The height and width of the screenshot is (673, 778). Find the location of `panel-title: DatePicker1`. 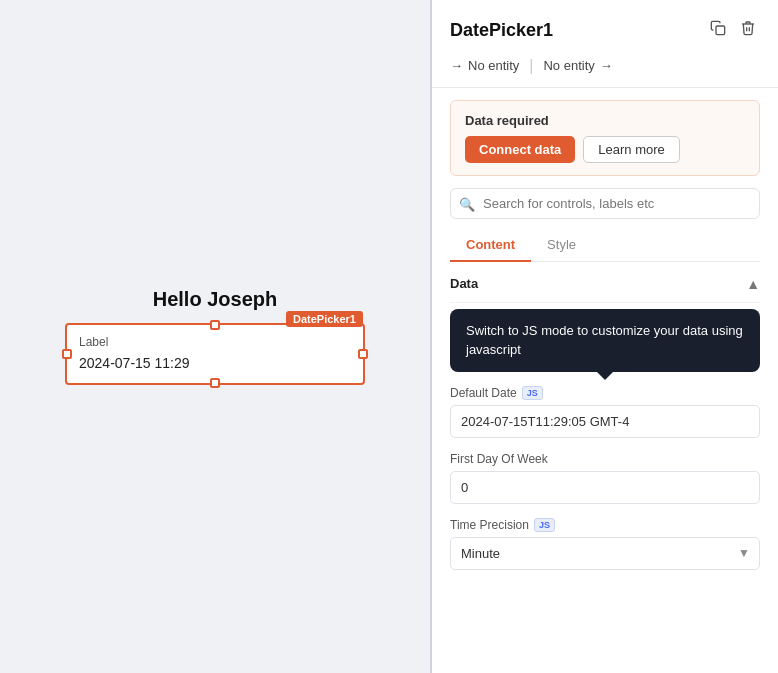

panel-title: DatePicker1 is located at coordinates (502, 30).